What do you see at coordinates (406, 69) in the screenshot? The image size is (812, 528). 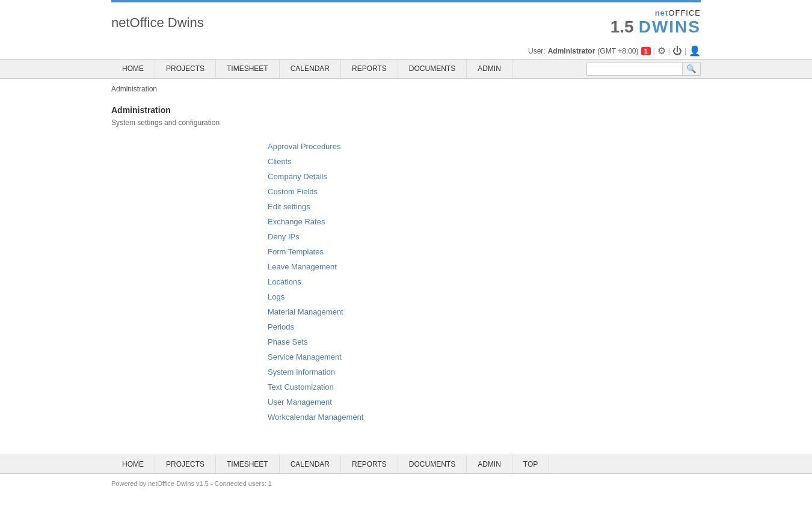 I see `main-nav: HOME PROJECTS TIMESHEET CALENDAR REPORTS…` at bounding box center [406, 69].